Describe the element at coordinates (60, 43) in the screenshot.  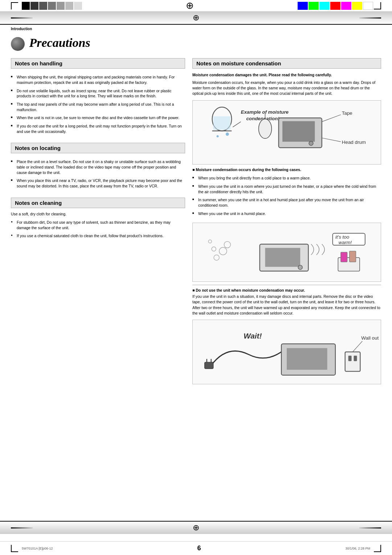
I see `title-text: Precautions` at that location.